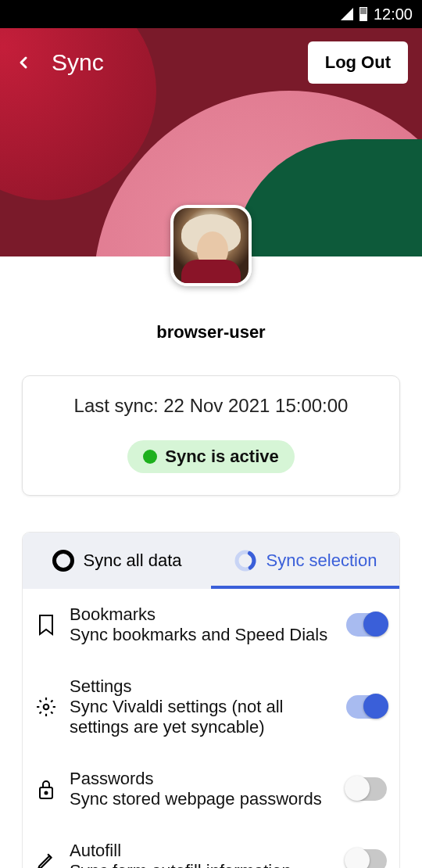 Image resolution: width=422 pixels, height=868 pixels. Describe the element at coordinates (367, 859) in the screenshot. I see `toggle-autofill` at that location.